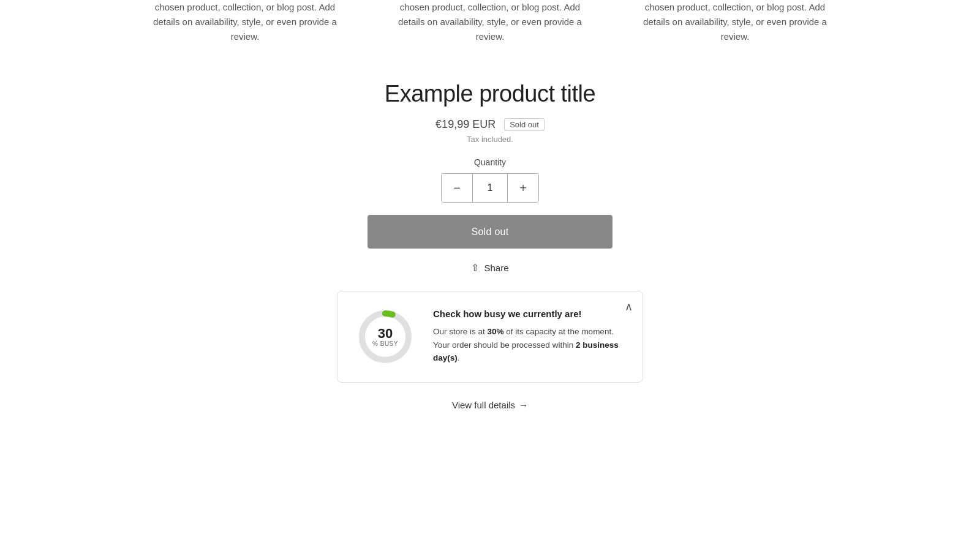 Image resolution: width=980 pixels, height=551 pixels. What do you see at coordinates (529, 345) in the screenshot?
I see `busy-widget-description: Our store is at 30% of its capacity at t…` at bounding box center [529, 345].